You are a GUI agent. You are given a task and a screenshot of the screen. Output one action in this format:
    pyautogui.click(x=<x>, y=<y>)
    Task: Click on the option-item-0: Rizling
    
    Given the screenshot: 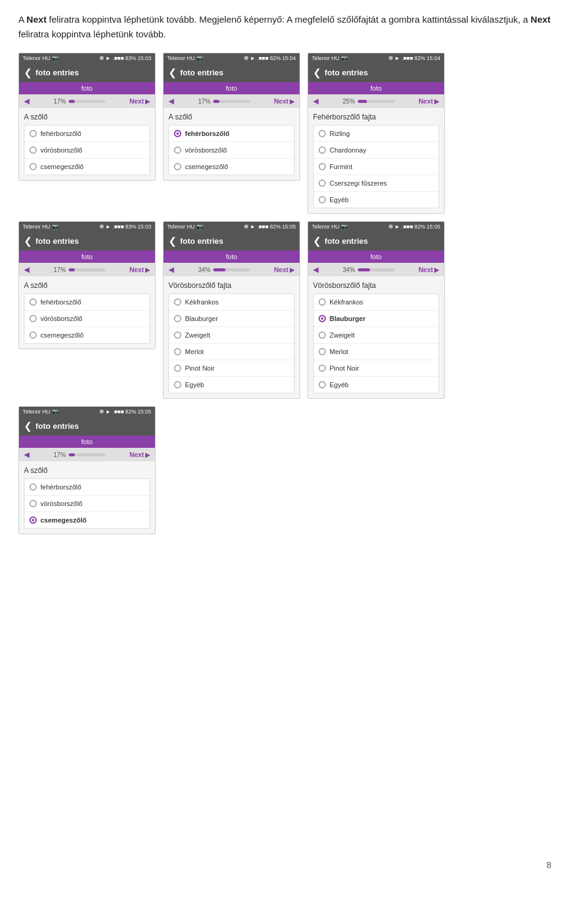 What is the action you would take?
    pyautogui.click(x=376, y=134)
    